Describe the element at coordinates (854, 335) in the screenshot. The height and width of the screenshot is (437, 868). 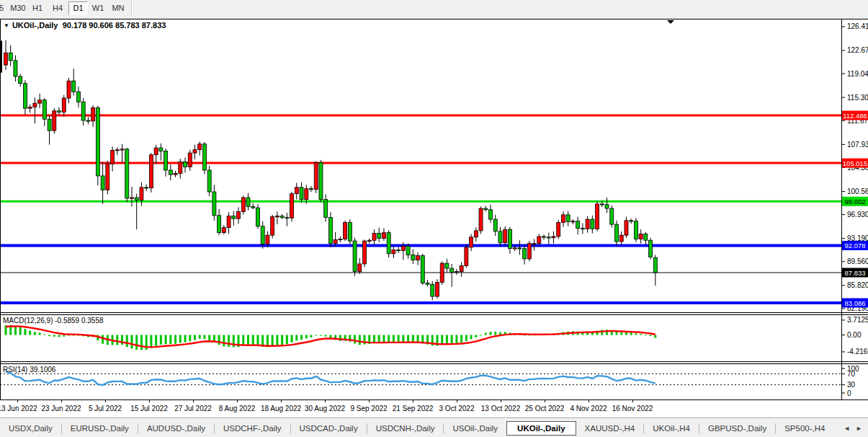
I see `macd-axis-label: 0.00` at that location.